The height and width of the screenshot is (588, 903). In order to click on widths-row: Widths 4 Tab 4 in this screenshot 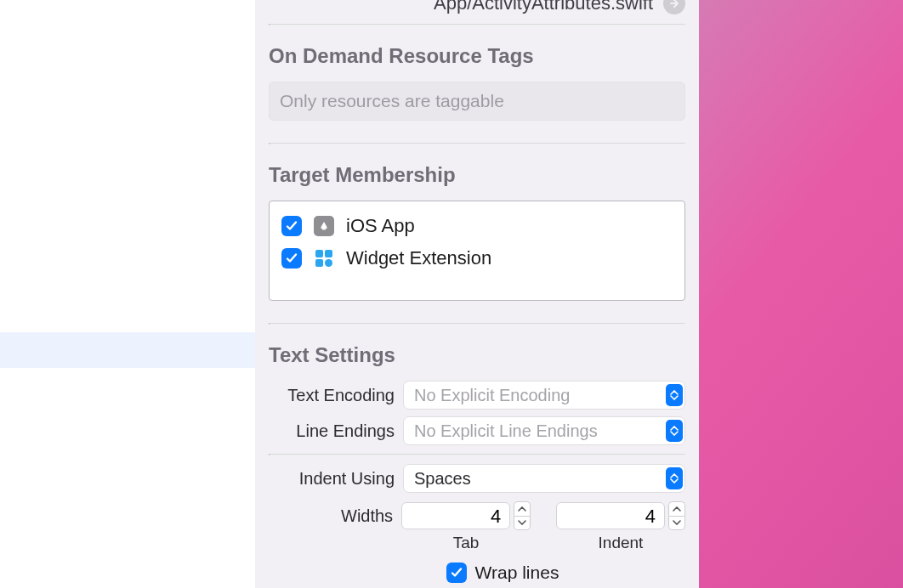, I will do `click(477, 527)`.